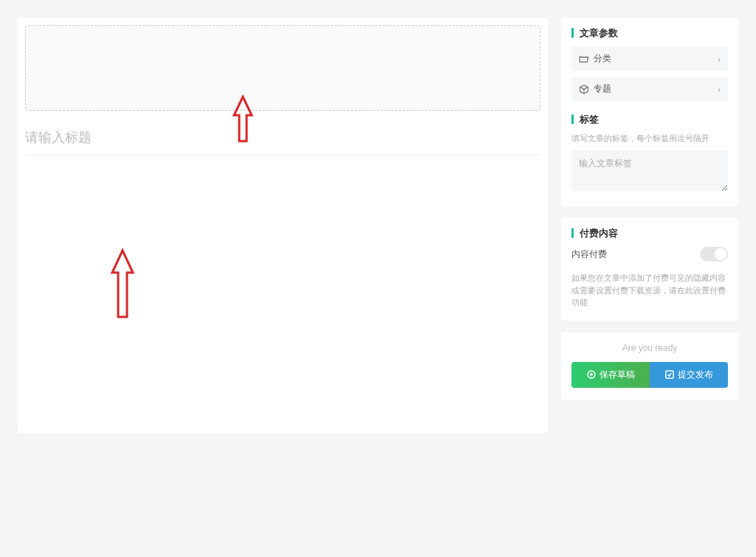  Describe the element at coordinates (611, 375) in the screenshot. I see `save-draft-button: 保存草稿` at that location.